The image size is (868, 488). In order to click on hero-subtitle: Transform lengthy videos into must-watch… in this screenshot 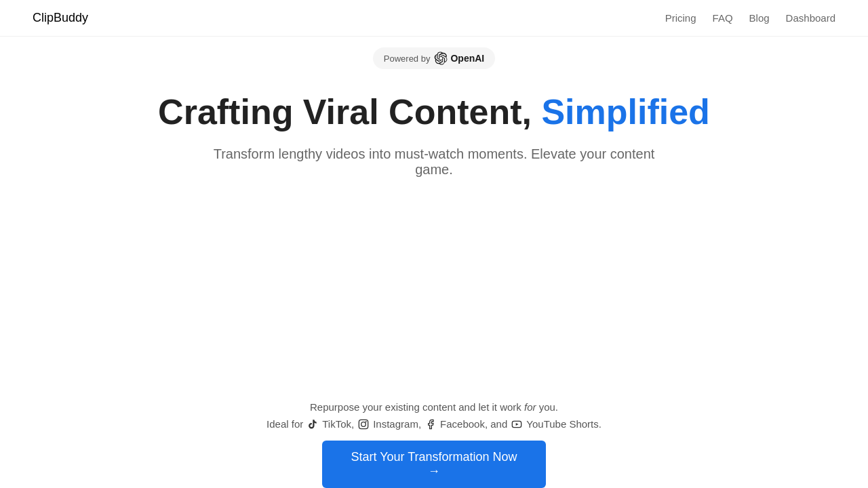, I will do `click(434, 162)`.